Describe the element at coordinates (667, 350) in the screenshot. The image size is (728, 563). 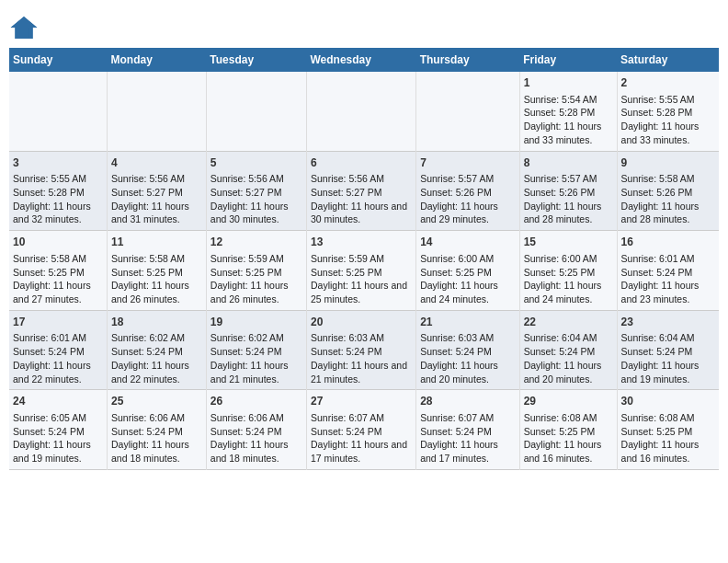
I see `calendar-cell: 23Sunrise: 6:04 AM Sunset: 5:24 PM Dayli…` at that location.